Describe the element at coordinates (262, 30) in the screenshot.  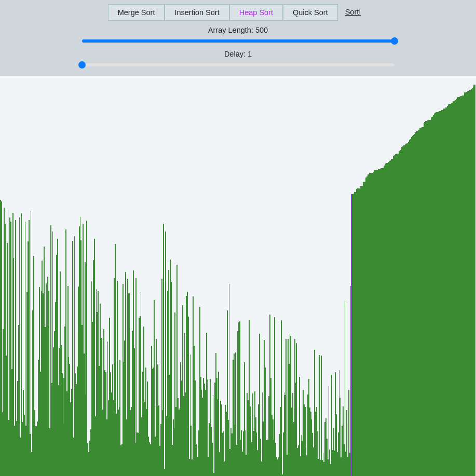
I see `array-length-value: 500` at that location.